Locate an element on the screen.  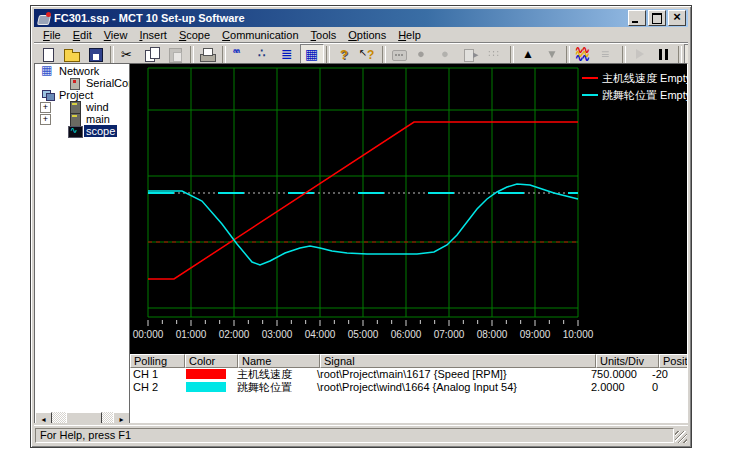
cell-units-div: 2.0000 is located at coordinates (618, 388).